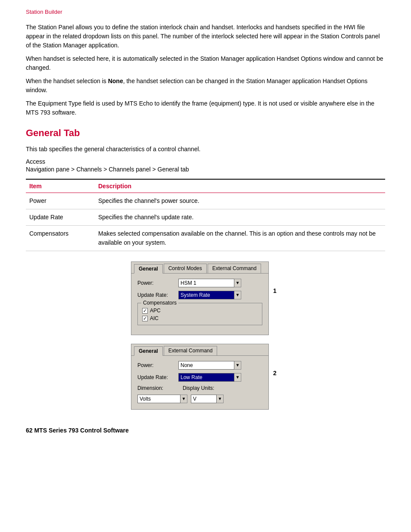 The image size is (411, 532). Describe the element at coordinates (238, 295) in the screenshot. I see `update-rate-dropdown-arrow-1: ▼` at that location.